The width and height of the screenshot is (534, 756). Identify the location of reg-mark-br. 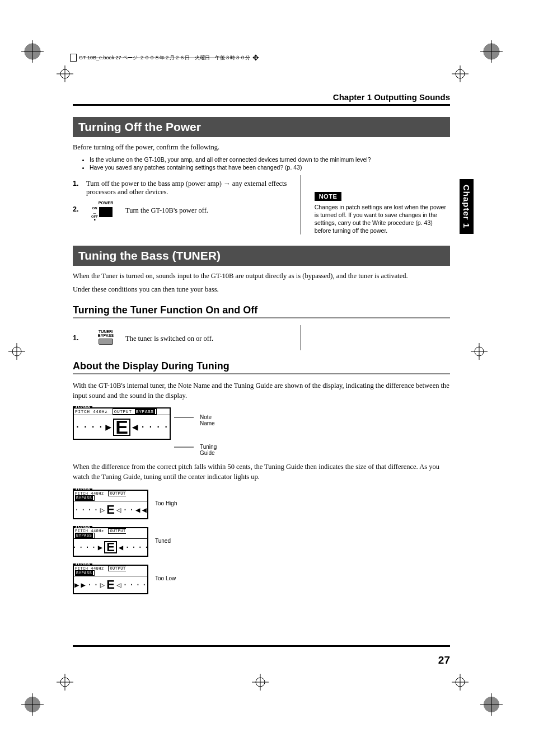
(460, 682).